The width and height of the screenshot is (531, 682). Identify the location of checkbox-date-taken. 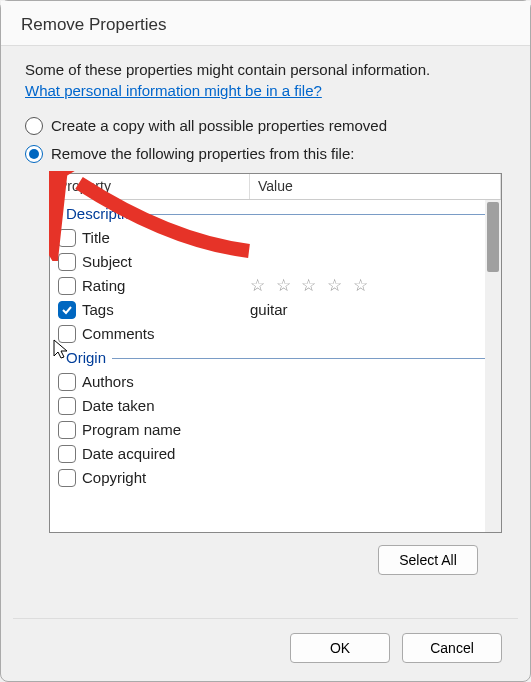
(67, 406).